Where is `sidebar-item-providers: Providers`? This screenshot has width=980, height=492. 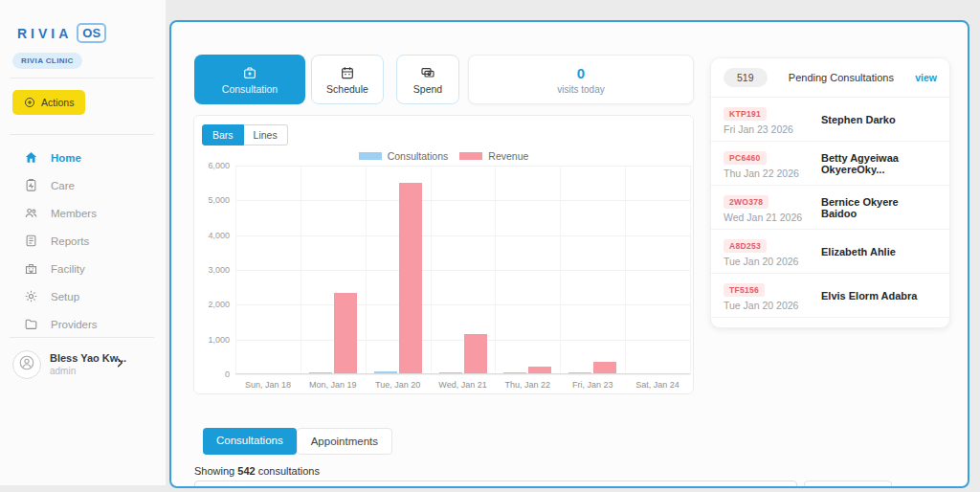
sidebar-item-providers: Providers is located at coordinates (82, 324).